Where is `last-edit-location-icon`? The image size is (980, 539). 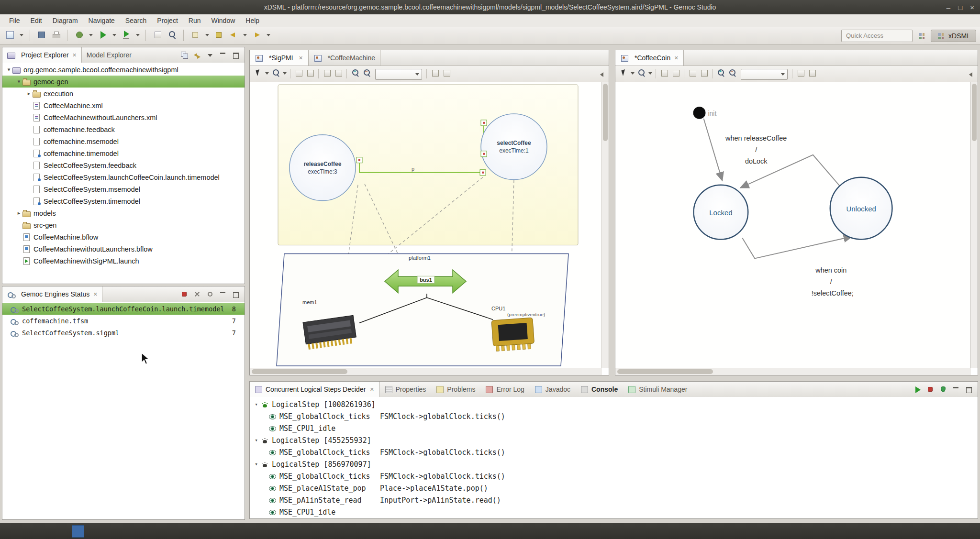 last-edit-location-icon is located at coordinates (219, 35).